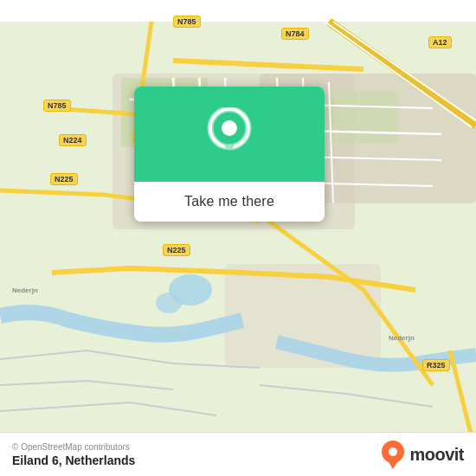 This screenshot has width=476, height=476. I want to click on road-label-n224: N224, so click(73, 140).